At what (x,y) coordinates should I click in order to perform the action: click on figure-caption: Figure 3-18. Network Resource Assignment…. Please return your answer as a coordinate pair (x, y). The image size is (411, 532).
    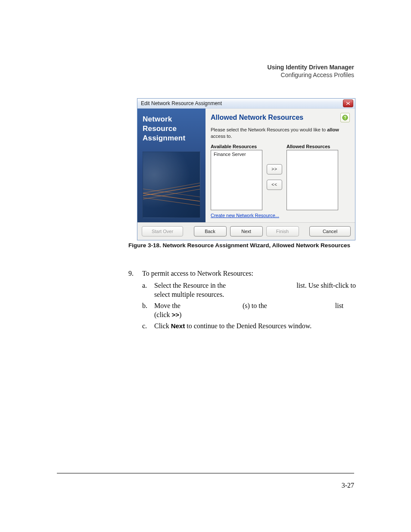
    Looking at the image, I should click on (245, 246).